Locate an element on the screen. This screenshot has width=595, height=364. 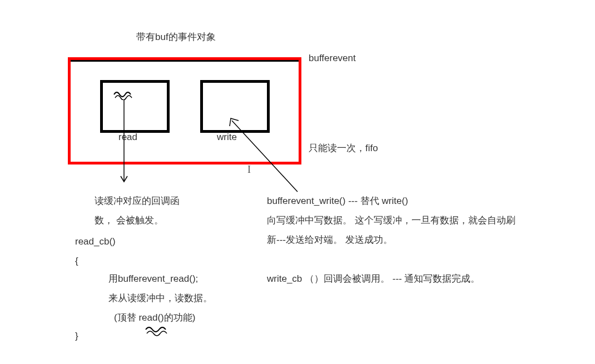
write-cb-label: write_cb （）回调会被调用。 --- 通知写数据完成。 is located at coordinates (374, 279).